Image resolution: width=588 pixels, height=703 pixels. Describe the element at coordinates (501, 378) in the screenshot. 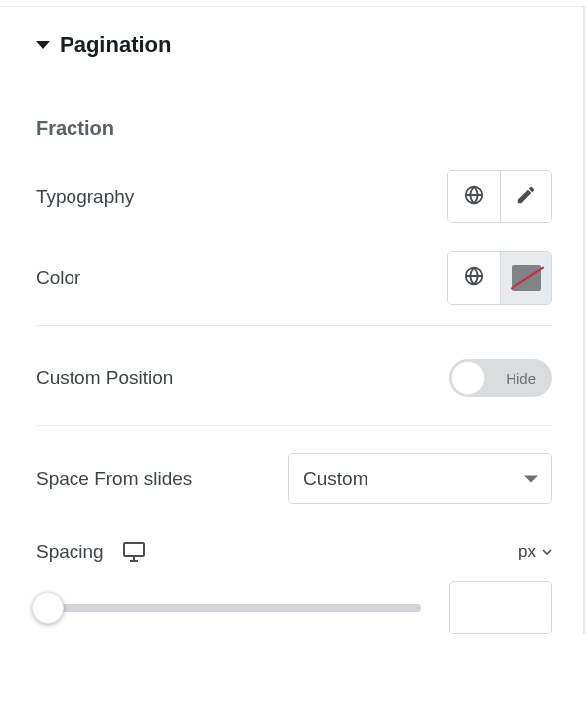

I see `custom-position-toggle: Hide` at that location.